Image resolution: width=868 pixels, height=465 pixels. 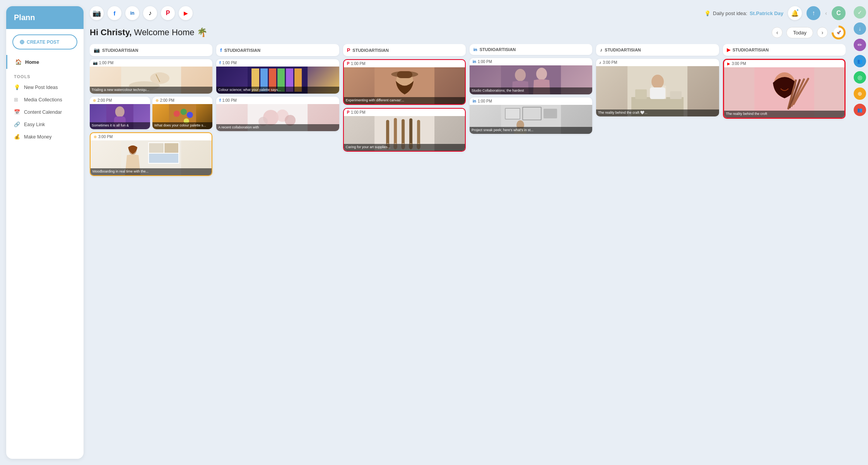 I want to click on money-icon: 💰, so click(x=17, y=137).